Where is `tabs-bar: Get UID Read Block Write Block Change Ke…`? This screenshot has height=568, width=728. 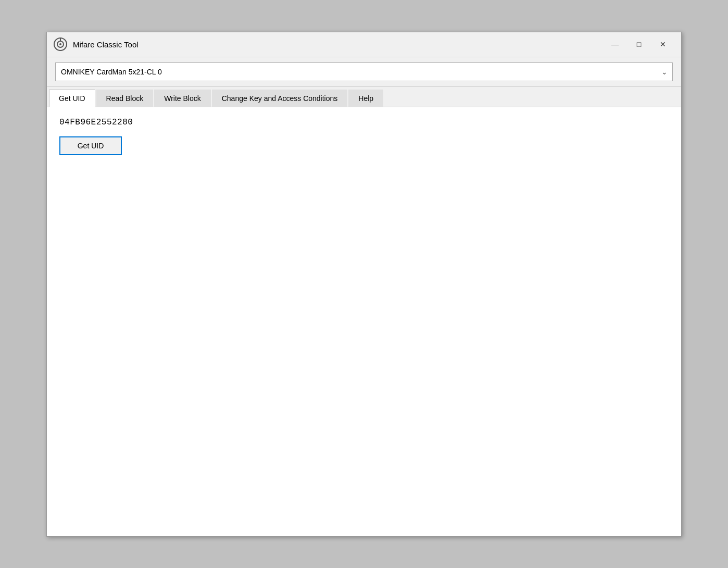 tabs-bar: Get UID Read Block Write Block Change Ke… is located at coordinates (364, 97).